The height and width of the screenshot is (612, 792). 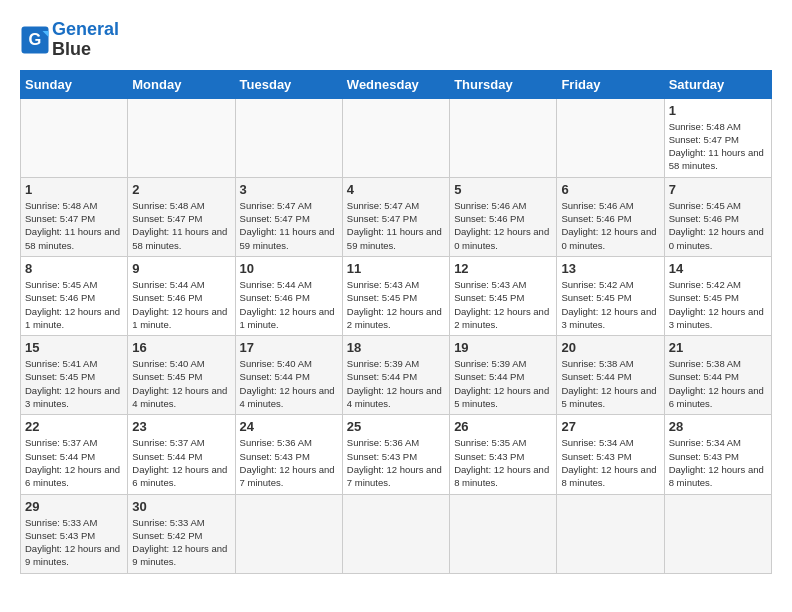 What do you see at coordinates (86, 40) in the screenshot?
I see `logo-text: General Blue` at bounding box center [86, 40].